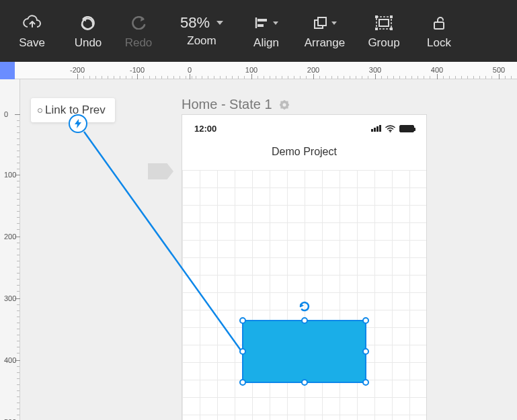 Image resolution: width=517 pixels, height=420 pixels. What do you see at coordinates (32, 43) in the screenshot?
I see `save-label: Save` at bounding box center [32, 43].